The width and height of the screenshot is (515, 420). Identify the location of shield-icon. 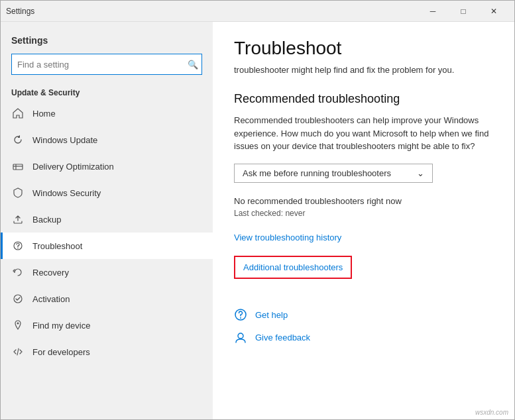
(18, 193).